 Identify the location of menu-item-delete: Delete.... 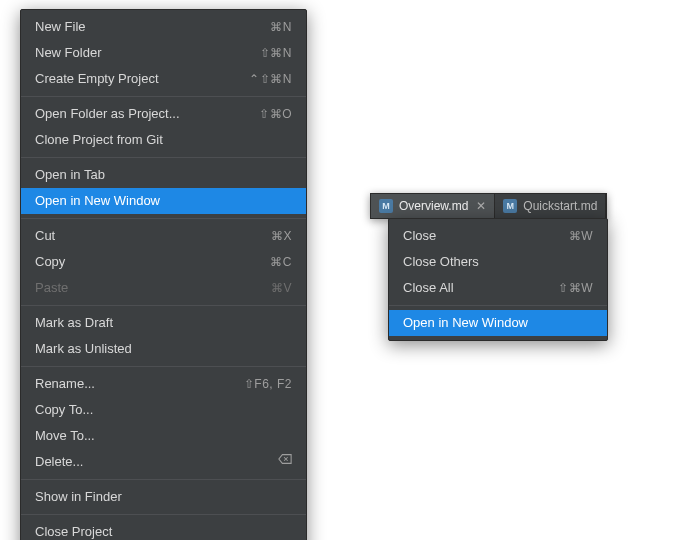
(164, 462).